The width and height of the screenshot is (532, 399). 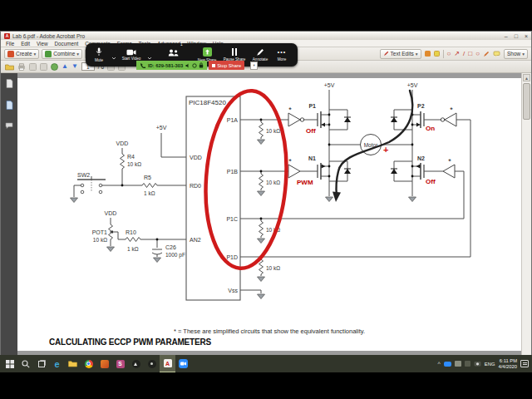 What do you see at coordinates (509, 361) in the screenshot?
I see `clock-time: 6:11 PM` at bounding box center [509, 361].